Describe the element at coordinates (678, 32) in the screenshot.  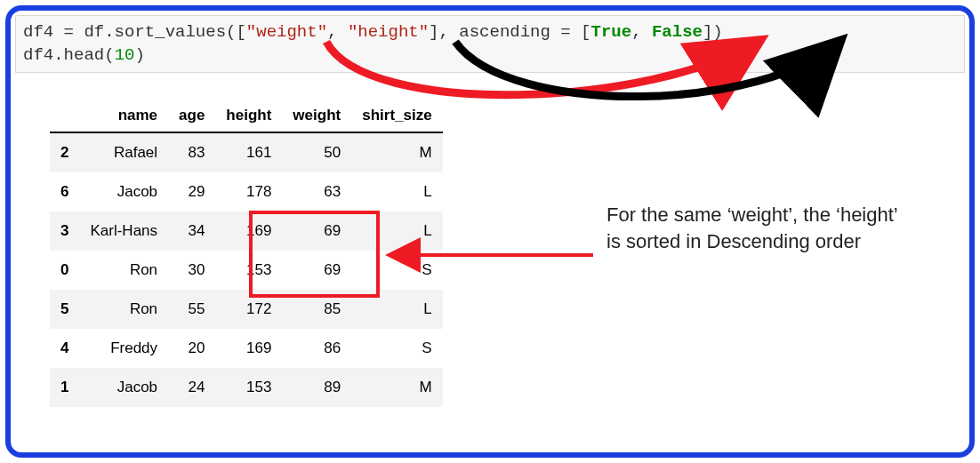
I see `code-keyword-false: False` at that location.